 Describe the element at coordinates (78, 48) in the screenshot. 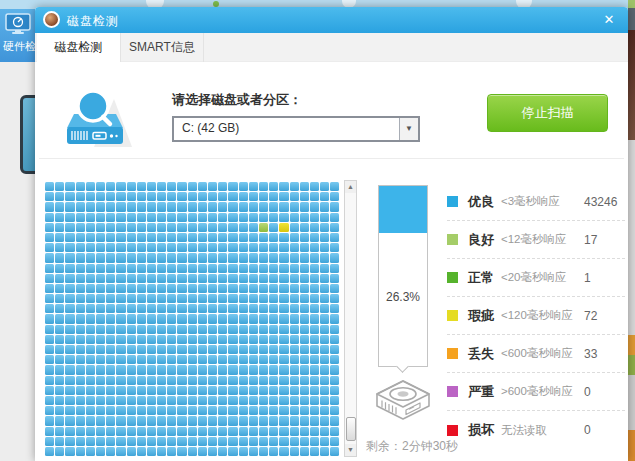

I see `tab-disk-check: 磁盘检测` at that location.